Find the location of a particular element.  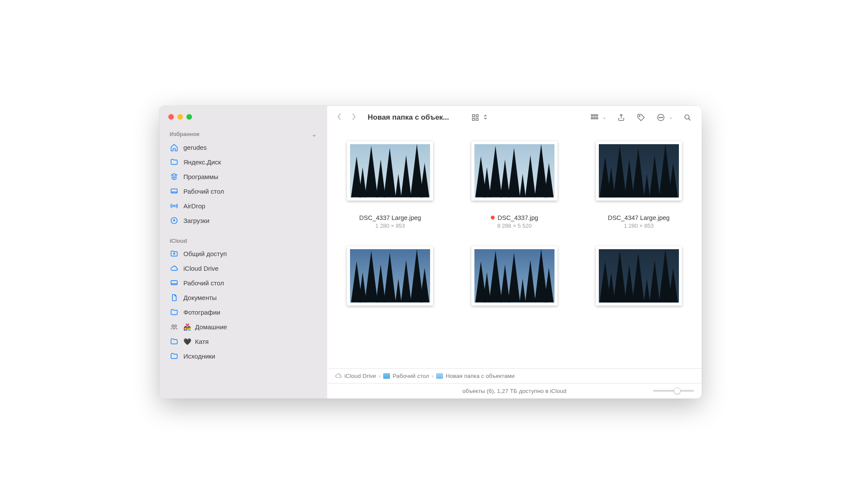

file-item: DSC_4337.jpg8 288 × 5 520 is located at coordinates (514, 185).